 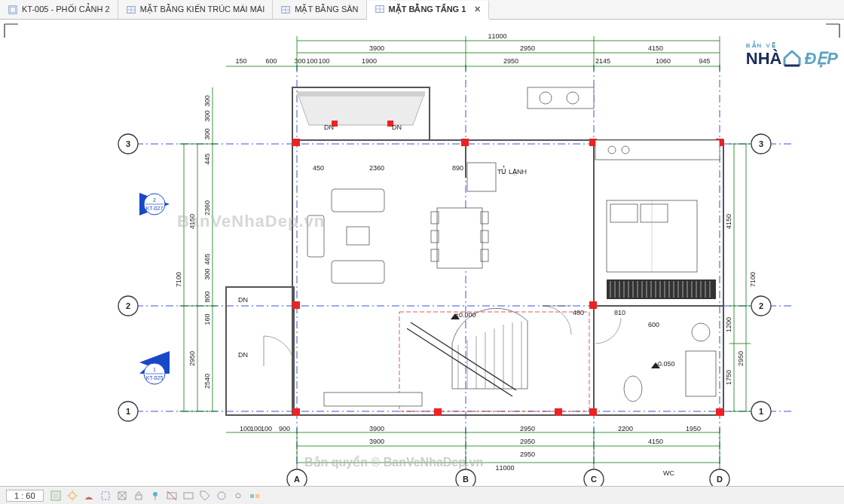 What do you see at coordinates (154, 204) in the screenshot?
I see `section-mark-2: 2 KT-027` at bounding box center [154, 204].